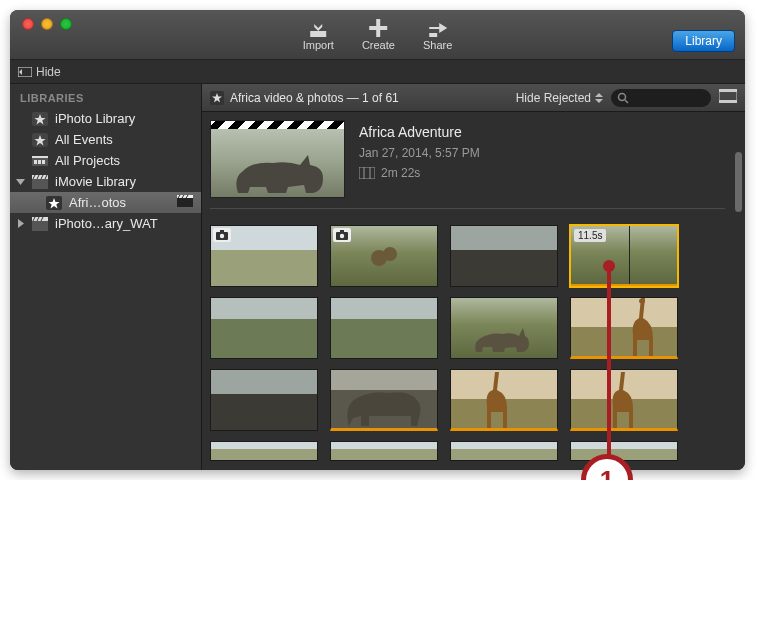  Describe the element at coordinates (438, 35) in the screenshot. I see `share-button: Share` at that location.